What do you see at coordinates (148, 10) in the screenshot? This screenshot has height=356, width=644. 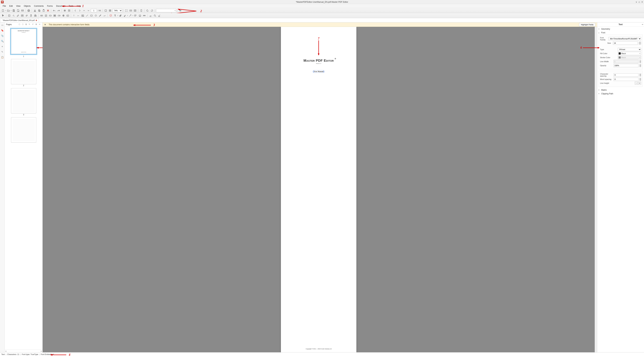 I see `rotate-left-icon` at bounding box center [148, 10].